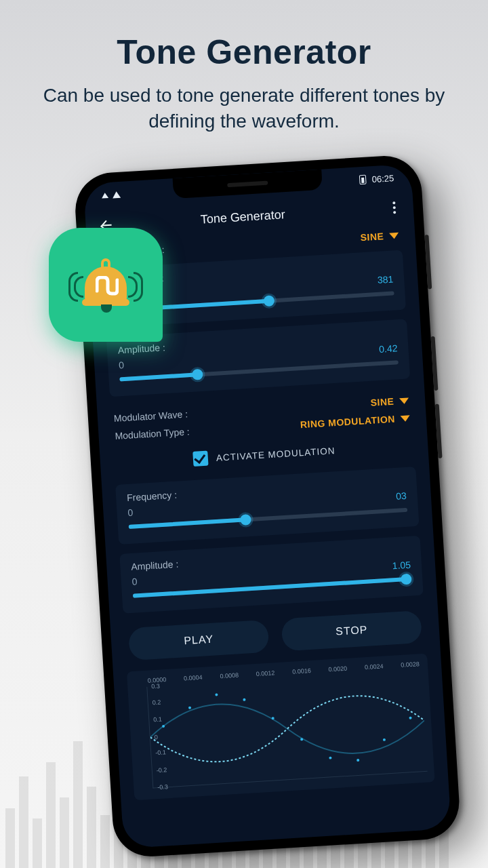 Image resolution: width=488 pixels, height=868 pixels. What do you see at coordinates (122, 365) in the screenshot?
I see `carrier-amplitude-min: 0` at bounding box center [122, 365].